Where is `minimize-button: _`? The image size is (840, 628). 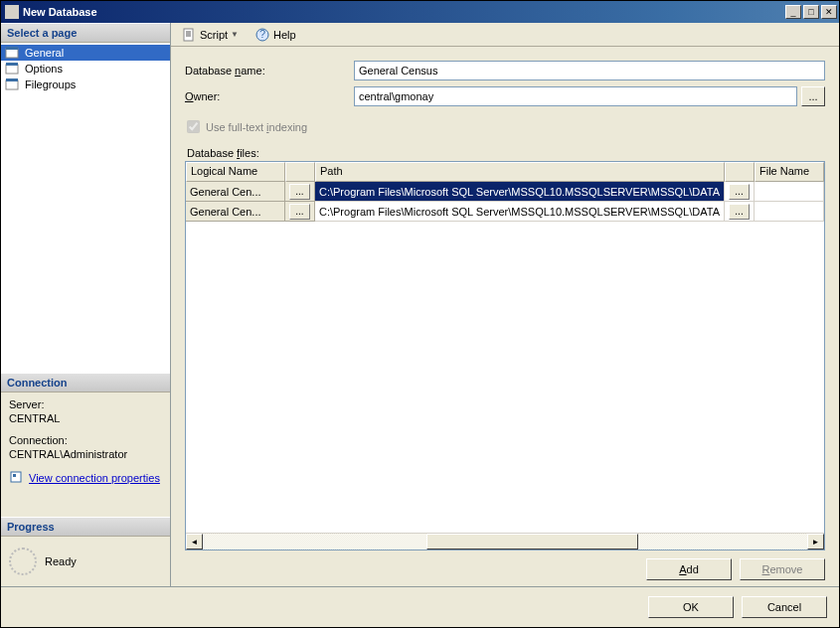 minimize-button: _ is located at coordinates (793, 12).